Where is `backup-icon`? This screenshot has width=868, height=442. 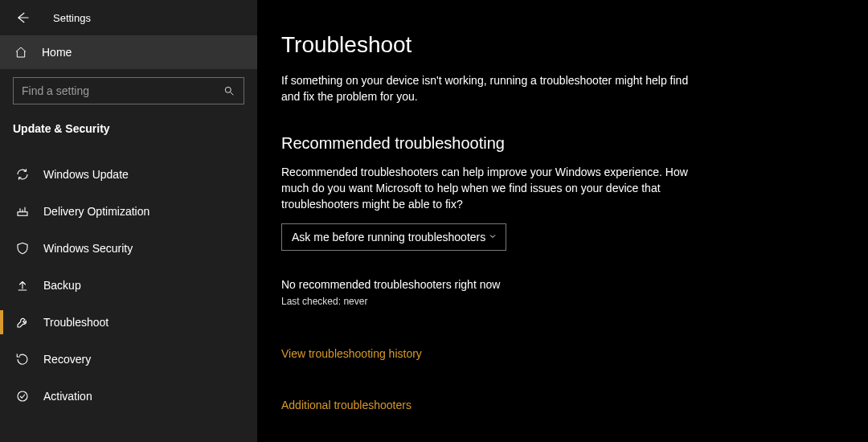
backup-icon is located at coordinates (23, 285).